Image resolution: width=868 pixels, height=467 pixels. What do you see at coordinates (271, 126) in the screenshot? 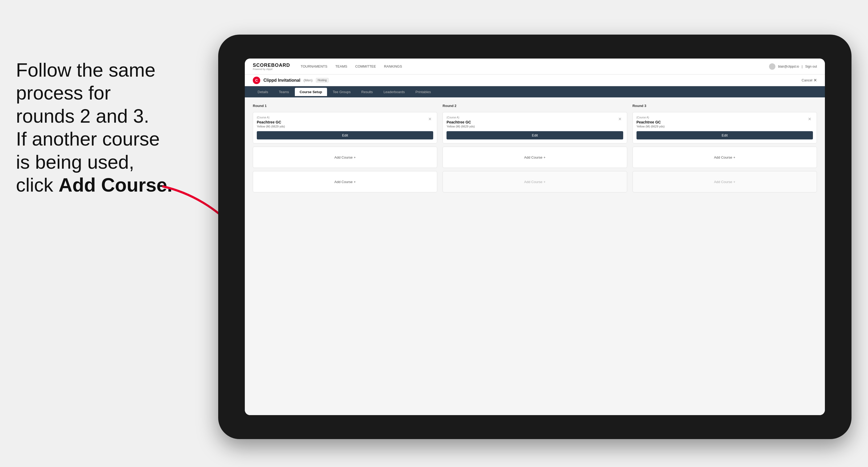
I see `course-info-r1: Yellow (M) (6629 yds)` at bounding box center [271, 126].